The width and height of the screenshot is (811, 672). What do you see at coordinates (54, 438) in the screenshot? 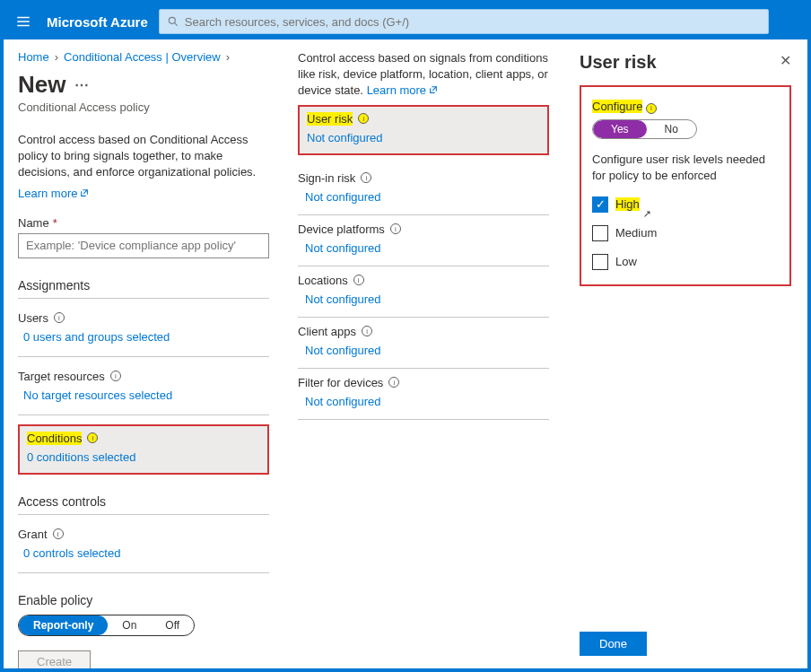
I see `conditions-label: Conditions` at bounding box center [54, 438].